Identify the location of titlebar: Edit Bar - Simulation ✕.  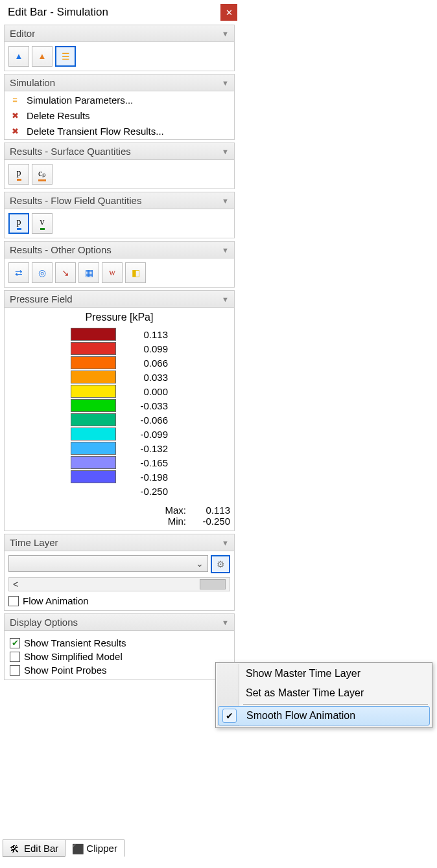
(119, 12).